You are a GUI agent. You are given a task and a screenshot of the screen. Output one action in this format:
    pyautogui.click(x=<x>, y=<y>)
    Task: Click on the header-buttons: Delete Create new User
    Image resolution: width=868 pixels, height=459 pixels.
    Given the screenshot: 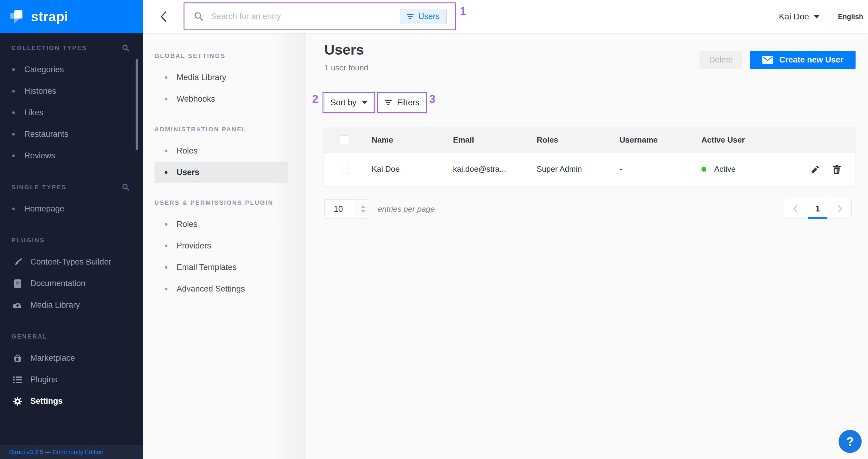 What is the action you would take?
    pyautogui.click(x=778, y=60)
    